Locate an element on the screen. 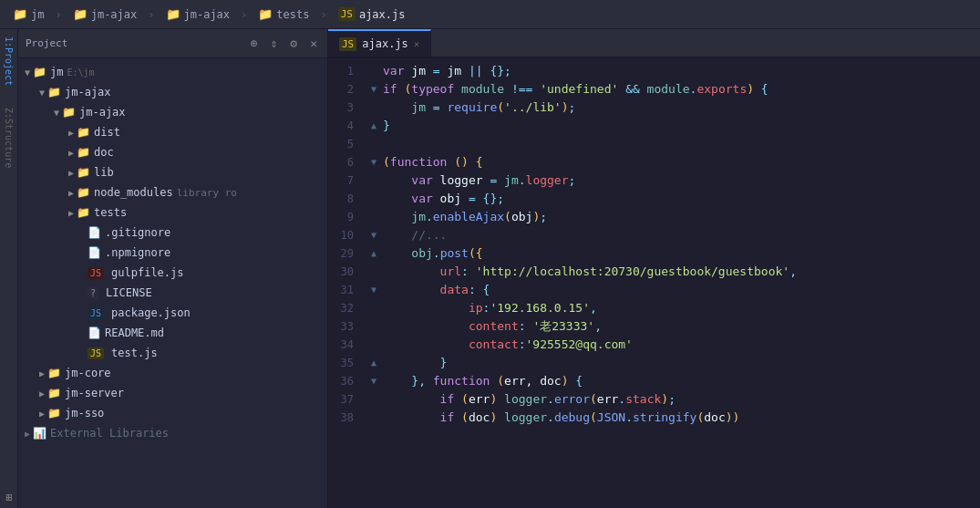 The height and width of the screenshot is (508, 980). line-content-7: var logger = jm.logger; is located at coordinates (682, 181).